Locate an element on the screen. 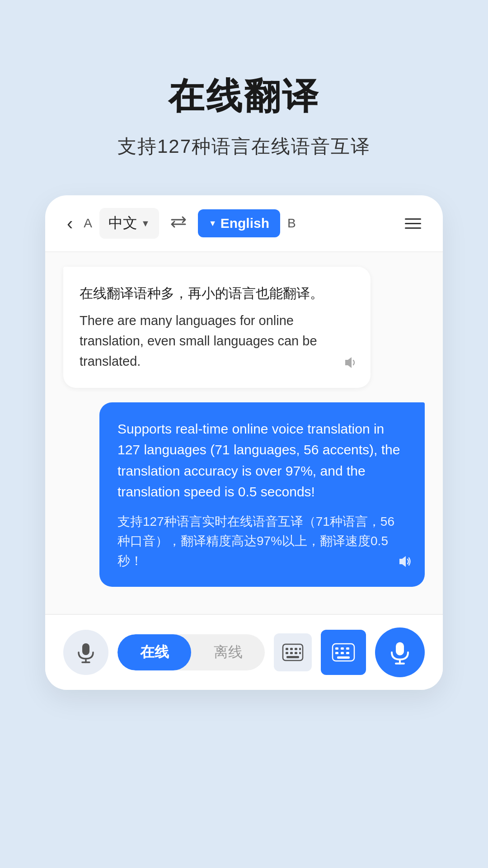  incoming-sound-button is located at coordinates (351, 364).